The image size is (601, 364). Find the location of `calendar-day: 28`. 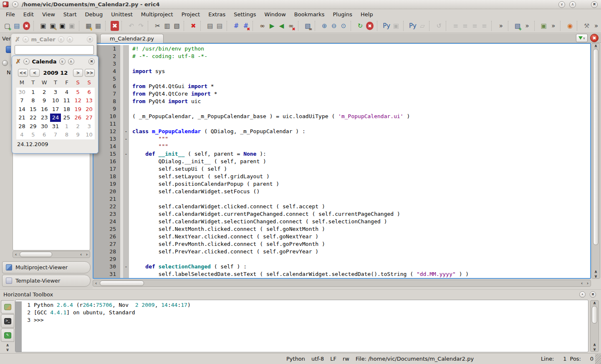

calendar-day: 28 is located at coordinates (22, 126).